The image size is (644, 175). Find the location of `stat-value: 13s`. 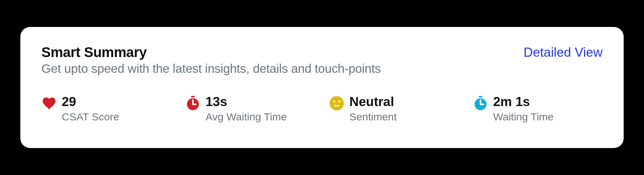

stat-value: 13s is located at coordinates (246, 102).